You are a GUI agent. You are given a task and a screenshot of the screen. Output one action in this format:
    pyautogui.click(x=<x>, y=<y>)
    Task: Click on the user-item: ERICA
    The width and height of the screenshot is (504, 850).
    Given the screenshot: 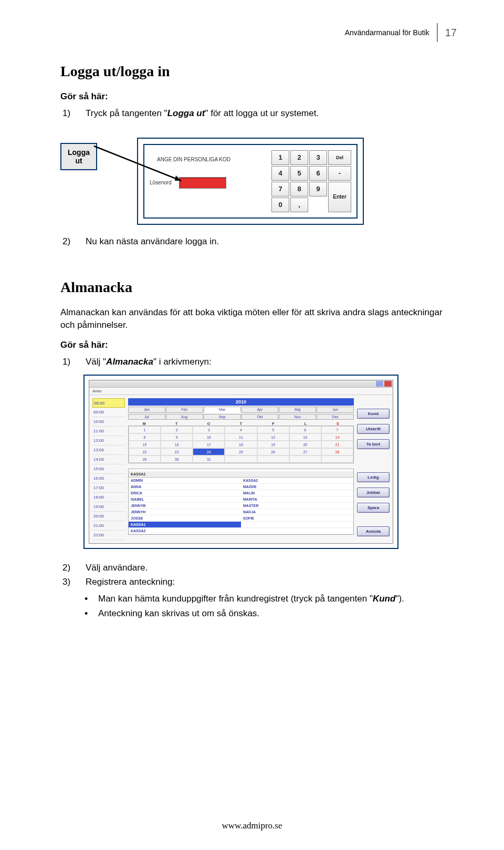 What is the action you would take?
    pyautogui.click(x=185, y=493)
    